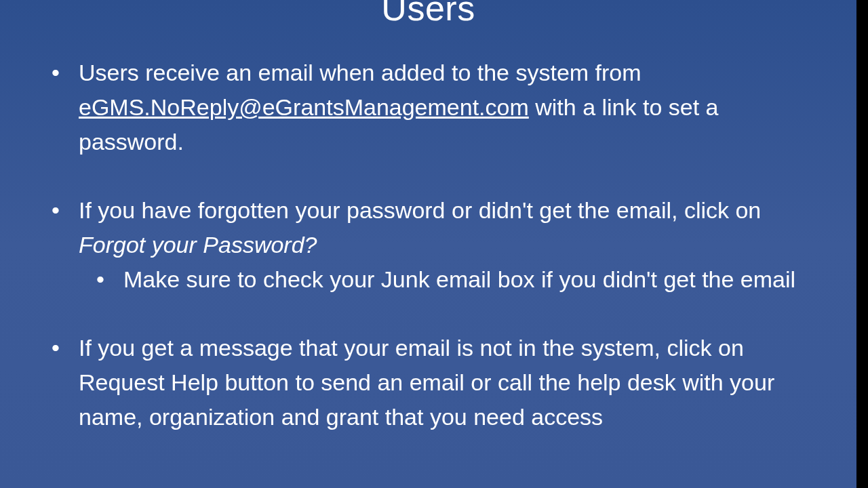 The width and height of the screenshot is (868, 488). I want to click on bullet-2-sublist: Make sure to check your Junk email box i…, so click(453, 279).